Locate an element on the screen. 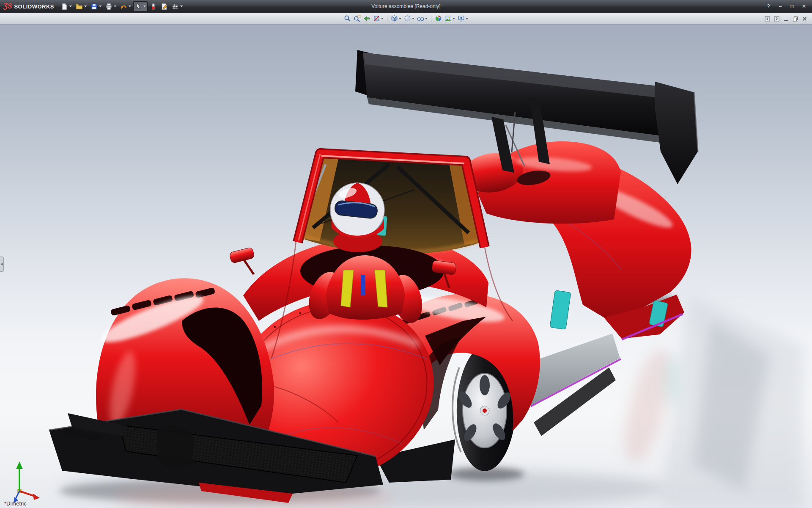 This screenshot has width=812, height=508. zoom-to-area-button is located at coordinates (357, 19).